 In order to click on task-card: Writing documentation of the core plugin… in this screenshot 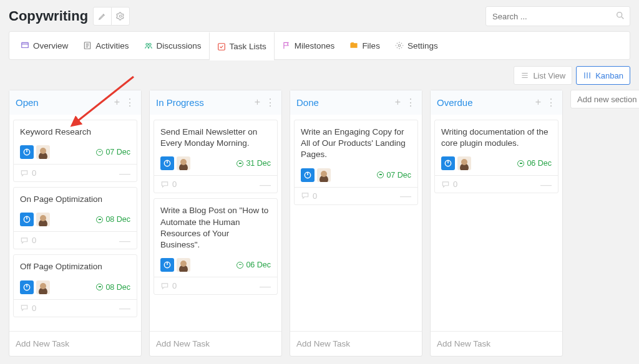, I will do `click(497, 156)`.